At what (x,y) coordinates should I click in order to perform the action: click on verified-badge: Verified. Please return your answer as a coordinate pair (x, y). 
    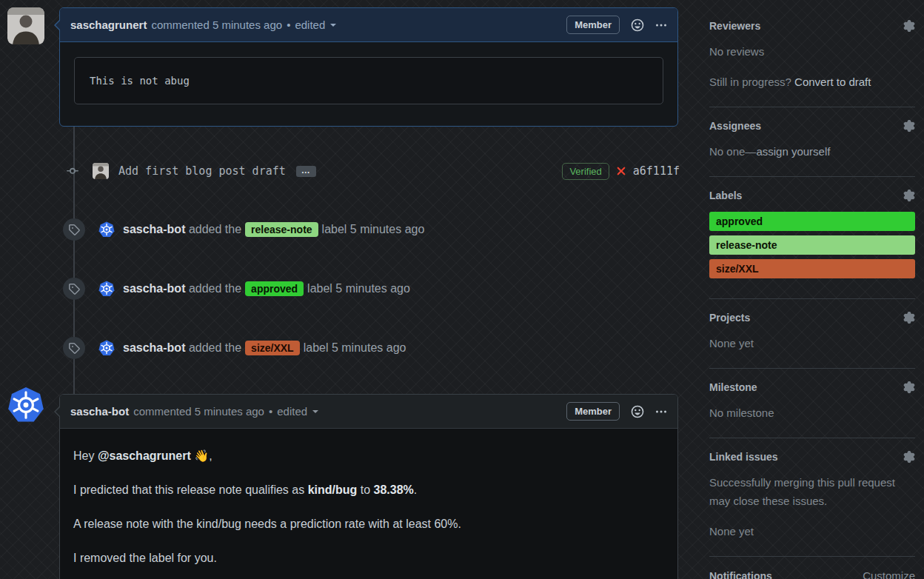
    Looking at the image, I should click on (585, 172).